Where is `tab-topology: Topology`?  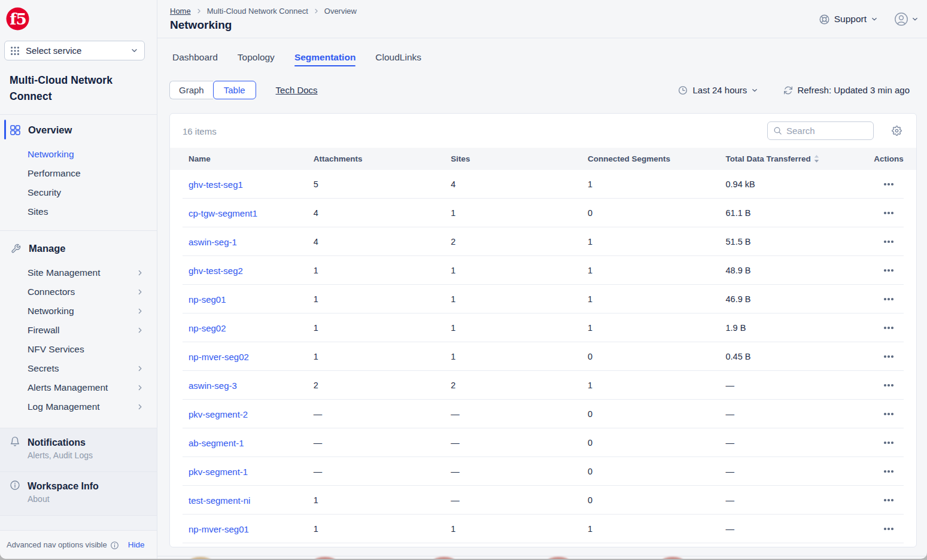
tab-topology: Topology is located at coordinates (256, 53).